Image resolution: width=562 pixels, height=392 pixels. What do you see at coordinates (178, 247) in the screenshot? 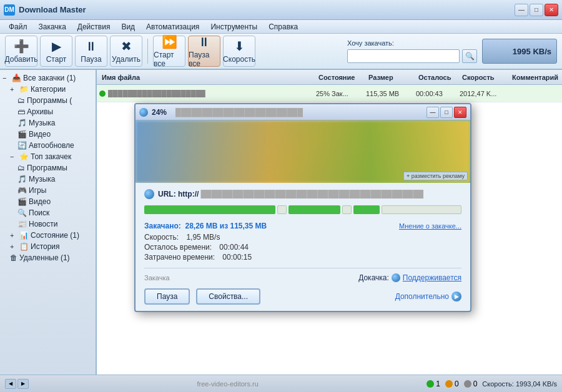
I see `remaining-label: Осталось времени:` at bounding box center [178, 247].